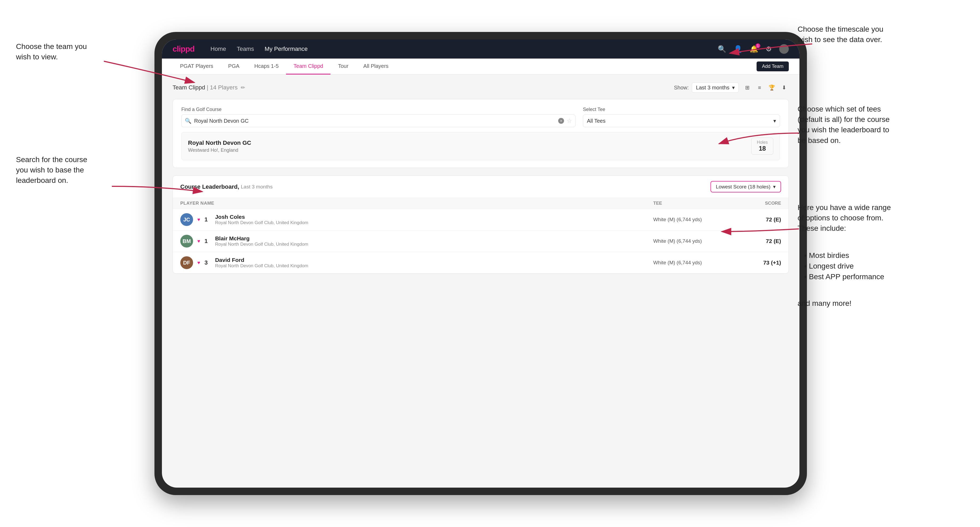 The height and width of the screenshot is (527, 980). I want to click on col-header-tee: TEE, so click(690, 203).